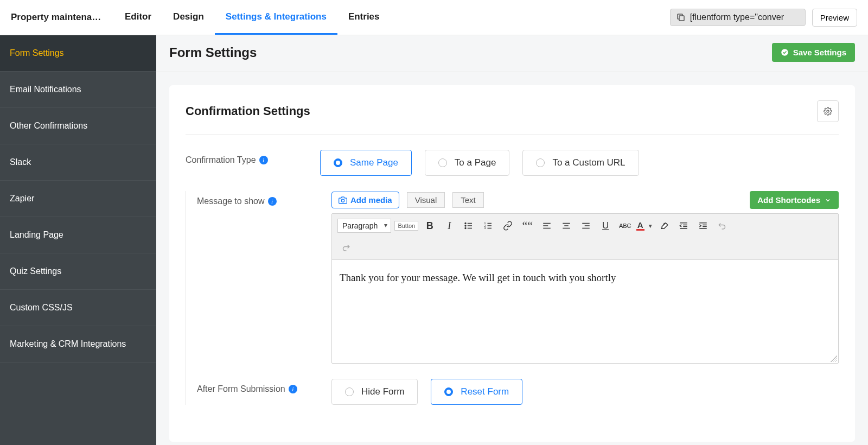 Image resolution: width=868 pixels, height=445 pixels. I want to click on page-title: Form Settings, so click(213, 53).